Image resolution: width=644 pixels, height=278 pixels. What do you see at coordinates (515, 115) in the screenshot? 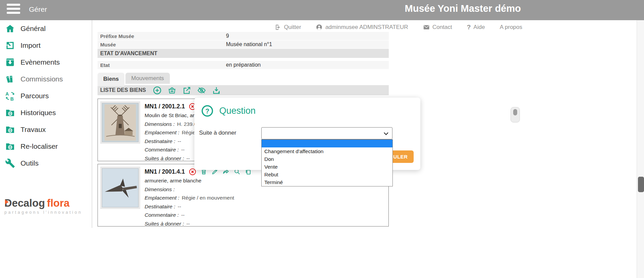
I see `floating-scroll-indicator` at bounding box center [515, 115].